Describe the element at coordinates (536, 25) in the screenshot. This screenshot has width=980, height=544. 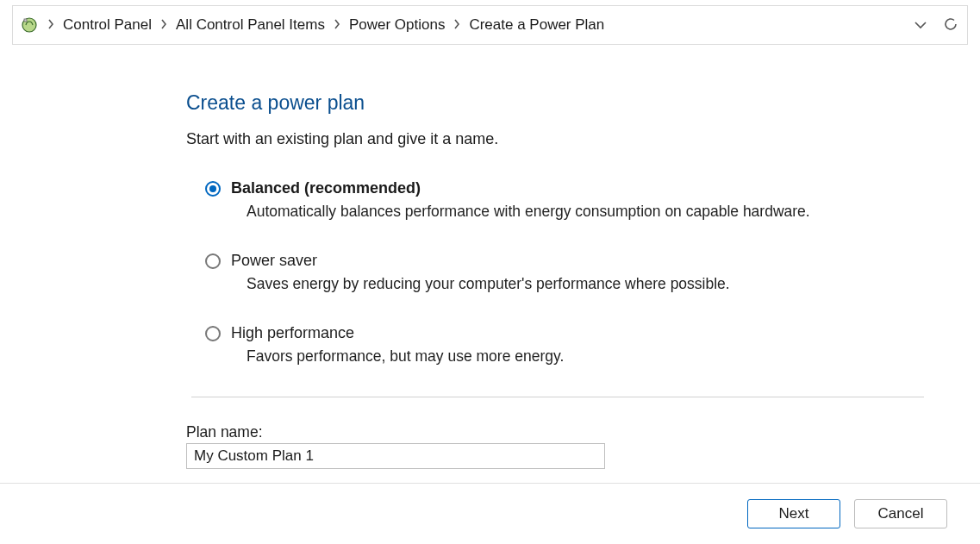
I see `crumb-create-plan: Create a Power Plan` at that location.